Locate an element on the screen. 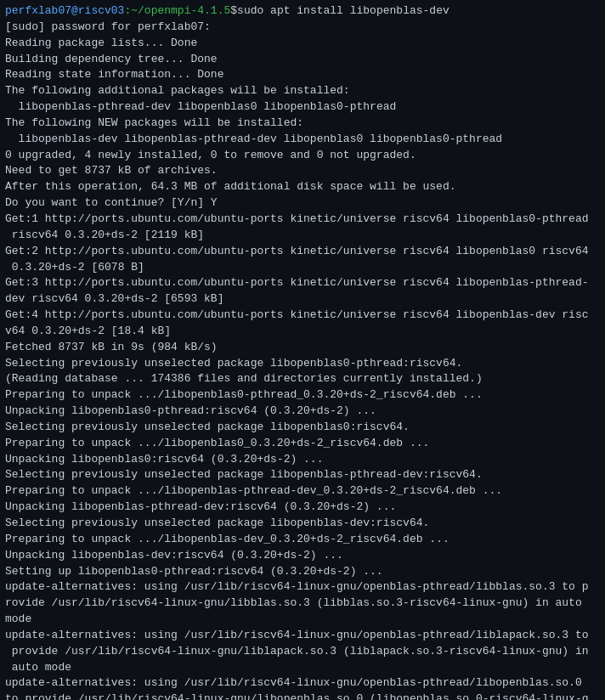 The height and width of the screenshot is (700, 605). output-line: Do you want to continue? [Y/n] Y is located at coordinates (302, 204).